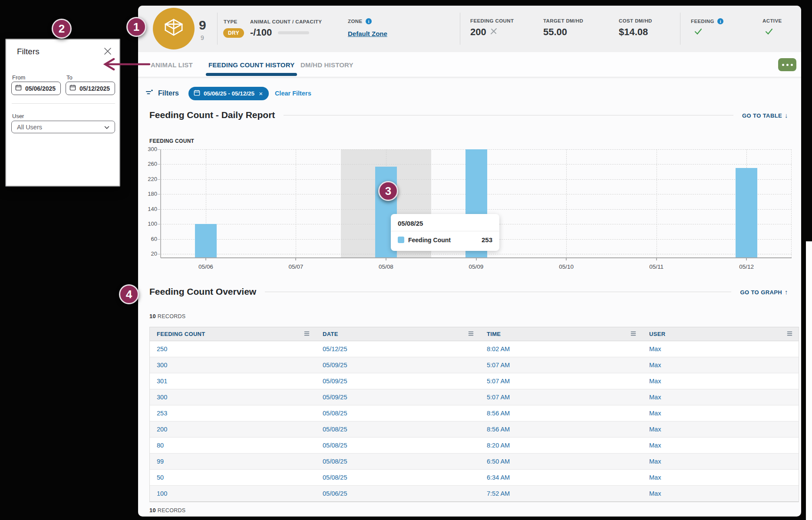 The width and height of the screenshot is (812, 520). I want to click on graph-section-title: Feeding Count - Daily Report, so click(212, 115).